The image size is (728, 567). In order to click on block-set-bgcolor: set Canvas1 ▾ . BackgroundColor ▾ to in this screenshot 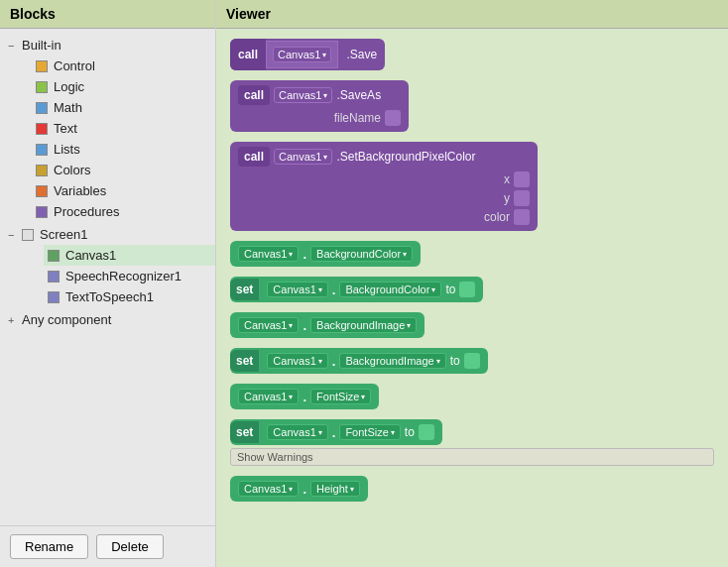, I will do `click(472, 289)`.